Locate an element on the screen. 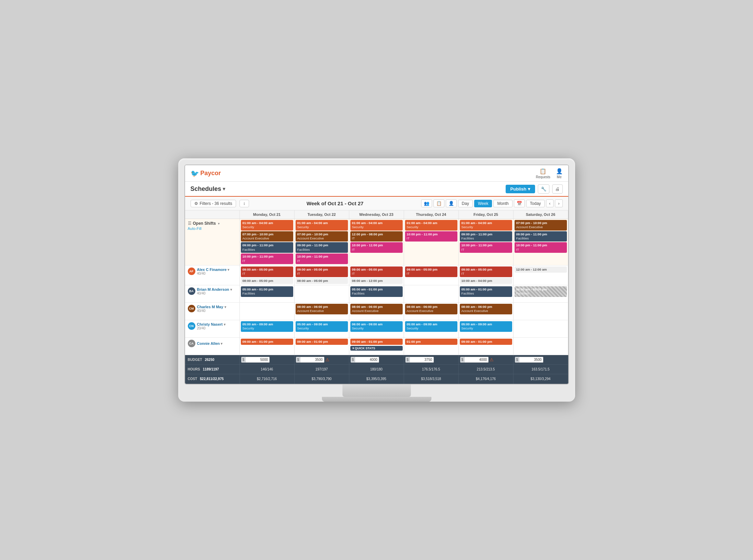  cost-thu: $3,518/3,518 is located at coordinates (431, 379).